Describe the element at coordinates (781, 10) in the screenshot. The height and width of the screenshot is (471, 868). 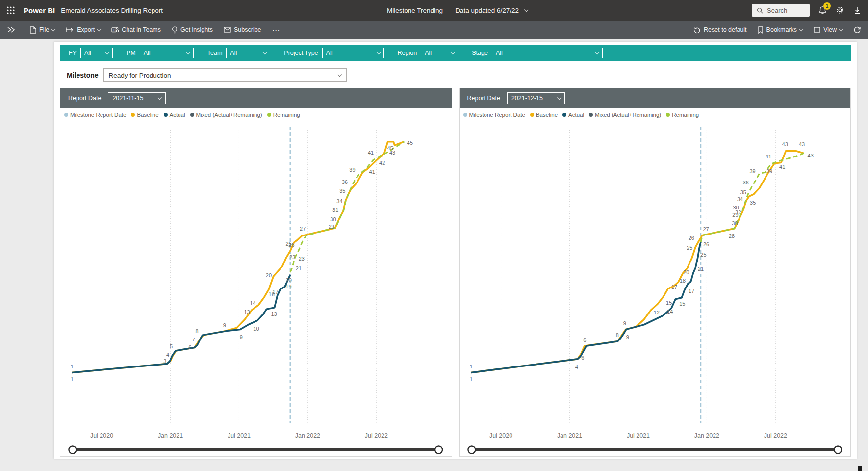
I see `search-input: Search` at that location.